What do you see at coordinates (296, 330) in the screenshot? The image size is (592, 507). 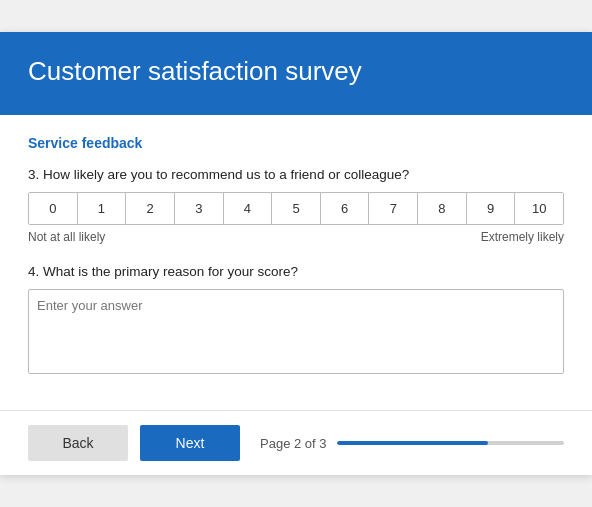 I see `answer-textarea` at bounding box center [296, 330].